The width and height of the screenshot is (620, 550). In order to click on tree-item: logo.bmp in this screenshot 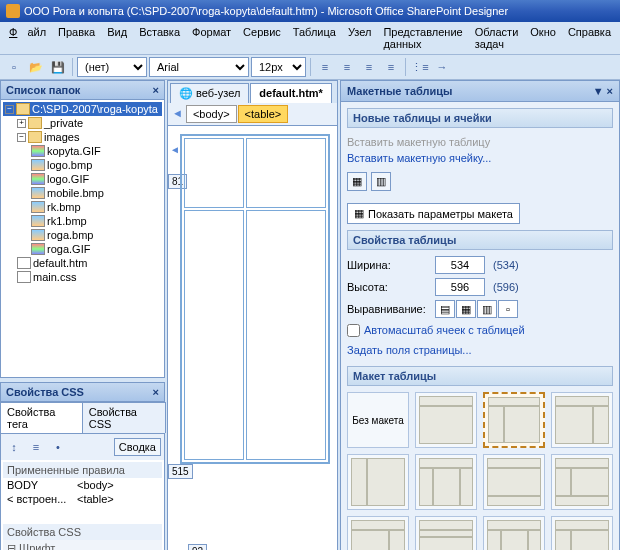, I will do `click(82, 165)`.